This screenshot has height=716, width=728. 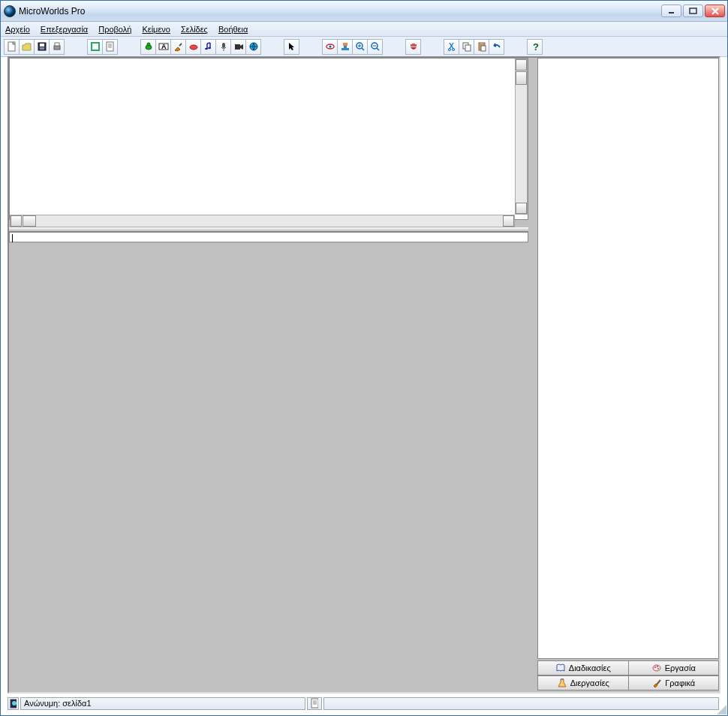 What do you see at coordinates (194, 47) in the screenshot?
I see `button-button` at bounding box center [194, 47].